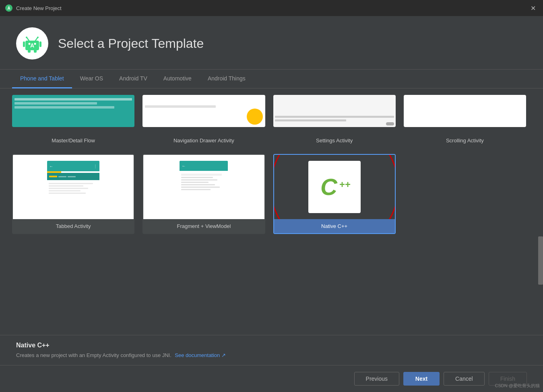  Describe the element at coordinates (421, 379) in the screenshot. I see `next-button: Next` at that location.